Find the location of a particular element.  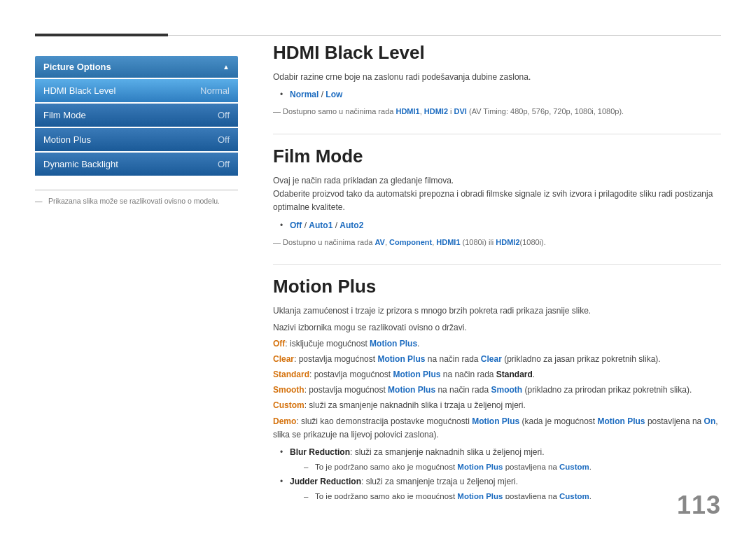

motion-custom: Custom: služi za smanjenje naknadnih sli… is located at coordinates (497, 406).